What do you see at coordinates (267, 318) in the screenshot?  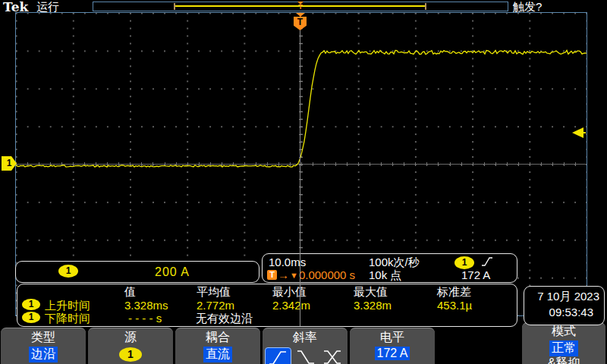 I see `meas-row-fall-time: 1 下降时间 - - - - s 无有效边沿` at bounding box center [267, 318].